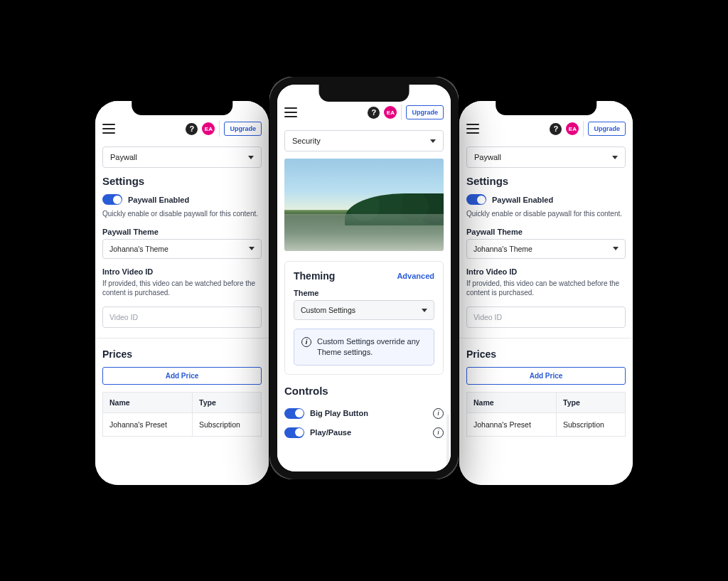 Image resolution: width=728 pixels, height=581 pixels. Describe the element at coordinates (364, 293) in the screenshot. I see `theme-field-label: Theme` at that location.